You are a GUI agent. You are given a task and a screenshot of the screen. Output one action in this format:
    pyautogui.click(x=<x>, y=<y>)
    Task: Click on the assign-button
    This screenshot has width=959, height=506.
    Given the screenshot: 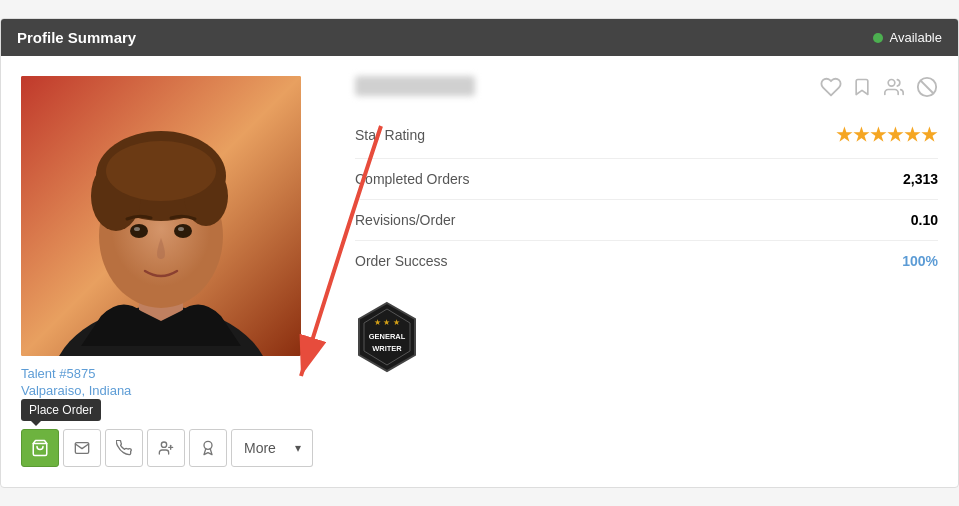 What is the action you would take?
    pyautogui.click(x=166, y=448)
    